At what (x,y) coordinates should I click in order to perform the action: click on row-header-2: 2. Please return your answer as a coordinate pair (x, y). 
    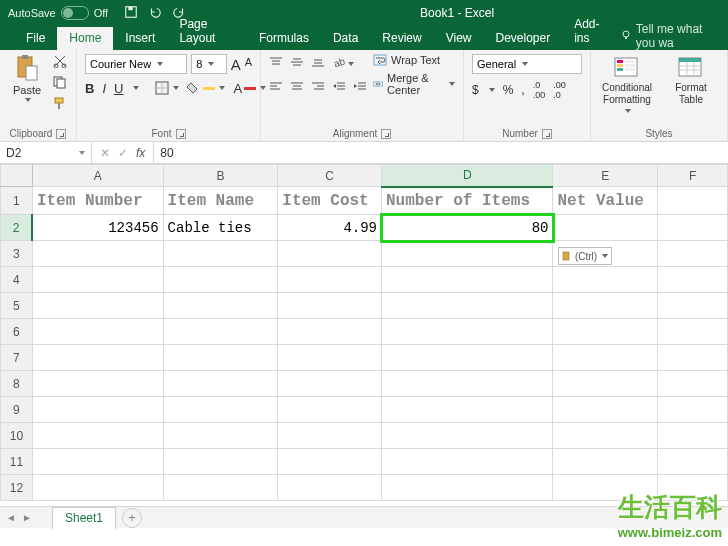
    Looking at the image, I should click on (17, 228).